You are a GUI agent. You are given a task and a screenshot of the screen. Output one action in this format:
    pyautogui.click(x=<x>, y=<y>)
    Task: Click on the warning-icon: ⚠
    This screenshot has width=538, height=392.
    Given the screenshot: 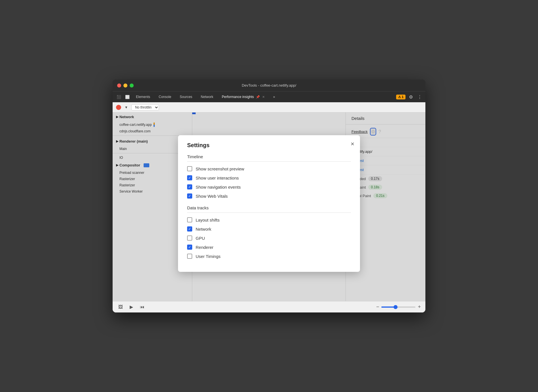 What is the action you would take?
    pyautogui.click(x=400, y=97)
    